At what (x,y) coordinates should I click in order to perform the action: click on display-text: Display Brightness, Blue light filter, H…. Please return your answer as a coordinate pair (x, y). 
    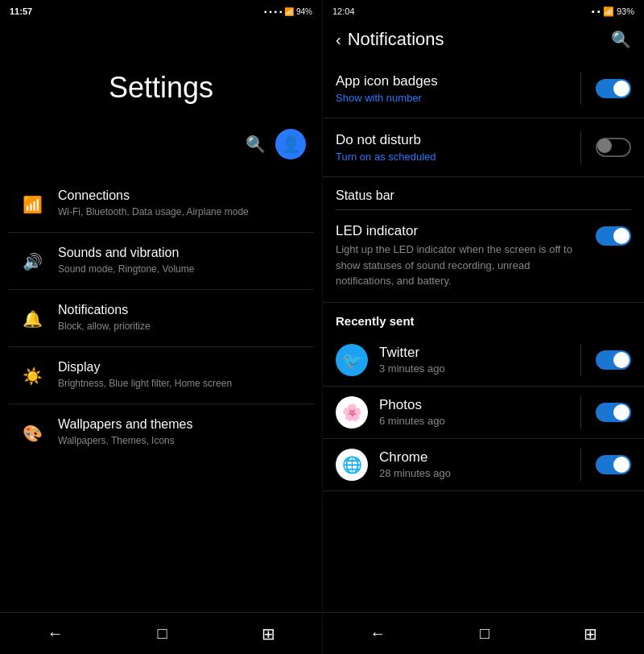
    Looking at the image, I should click on (181, 375).